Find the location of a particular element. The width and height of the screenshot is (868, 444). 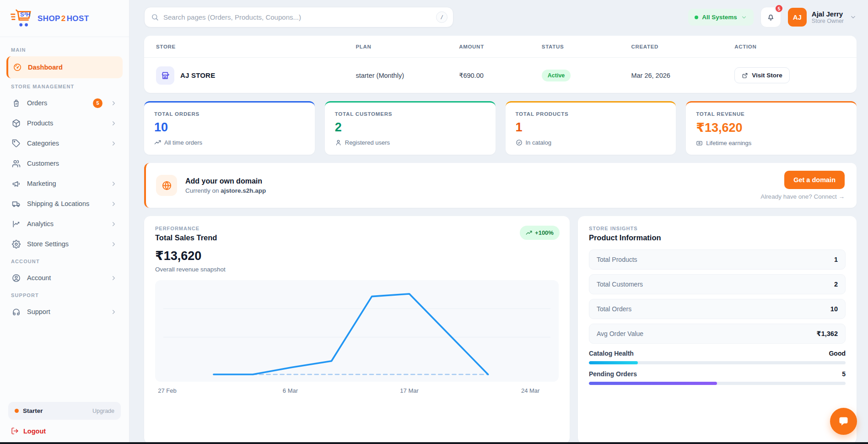

stat-card-total-products: TOTAL PRODUCTS 1 In catalog is located at coordinates (591, 128).